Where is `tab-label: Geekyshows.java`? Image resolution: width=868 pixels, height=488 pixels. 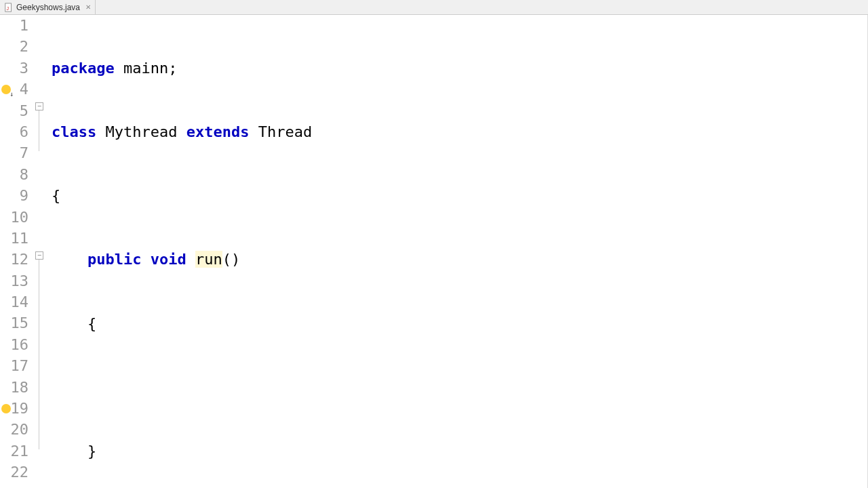
tab-label: Geekyshows.java is located at coordinates (48, 7).